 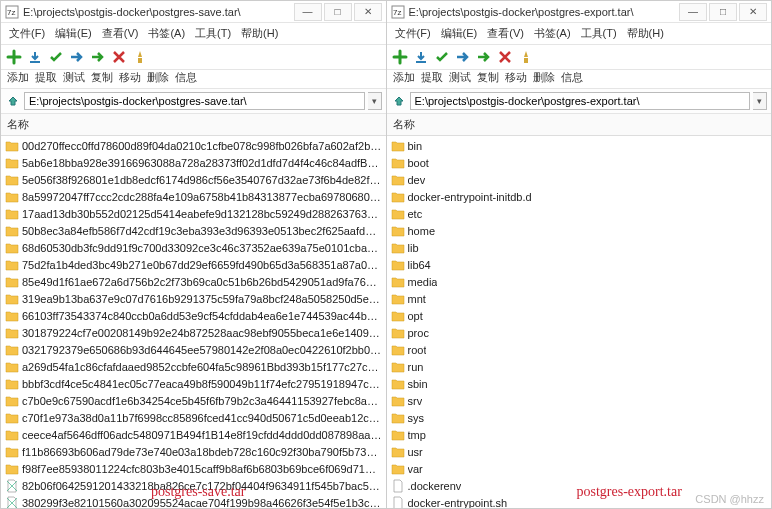 I want to click on list-item: 00d270ffecc0ffd78600d89f04da0210c1cfbe07…, so click(x=194, y=146).